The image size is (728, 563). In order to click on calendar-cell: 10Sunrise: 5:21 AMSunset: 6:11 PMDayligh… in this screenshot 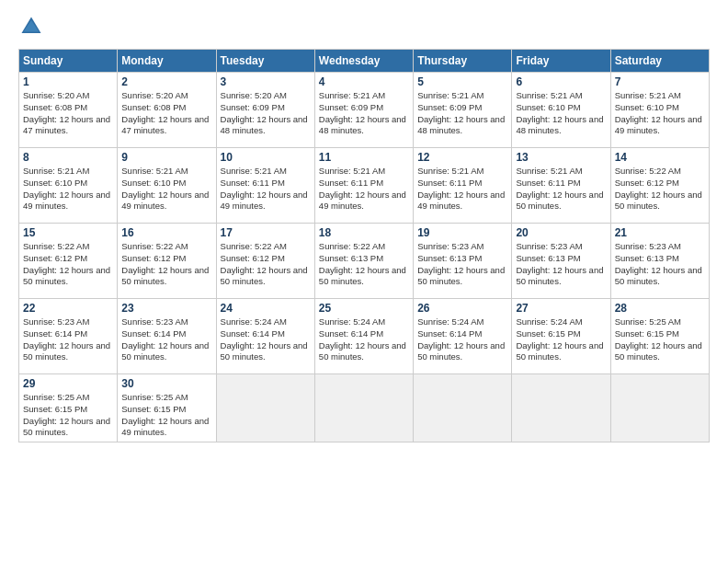, I will do `click(265, 186)`.